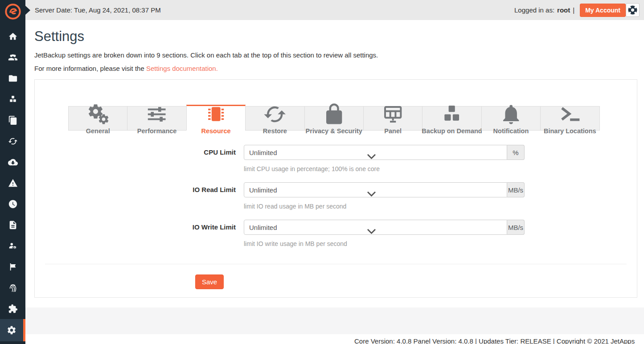  Describe the element at coordinates (335, 321) in the screenshot. I see `footer-band` at that location.